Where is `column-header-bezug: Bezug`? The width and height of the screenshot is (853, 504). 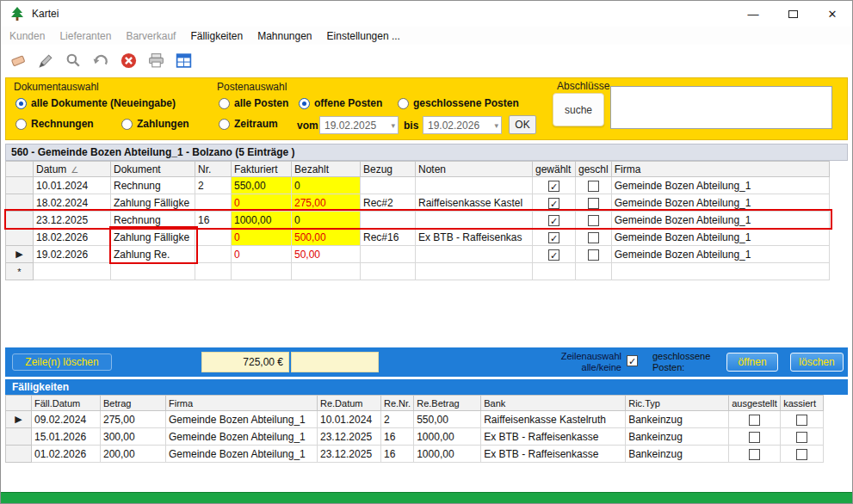
column-header-bezug: Bezug is located at coordinates (388, 169).